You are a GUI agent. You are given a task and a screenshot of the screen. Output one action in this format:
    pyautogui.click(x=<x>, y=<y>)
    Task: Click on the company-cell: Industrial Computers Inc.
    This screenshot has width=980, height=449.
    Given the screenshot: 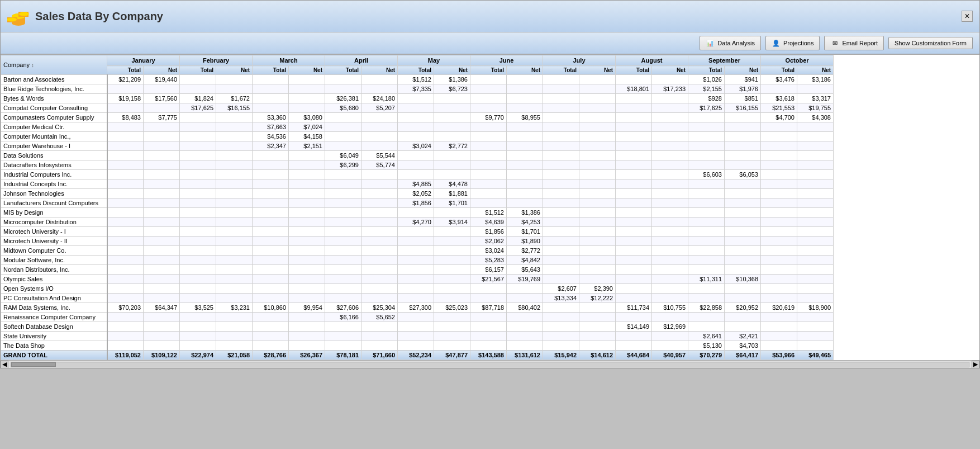 What is the action you would take?
    pyautogui.click(x=54, y=174)
    